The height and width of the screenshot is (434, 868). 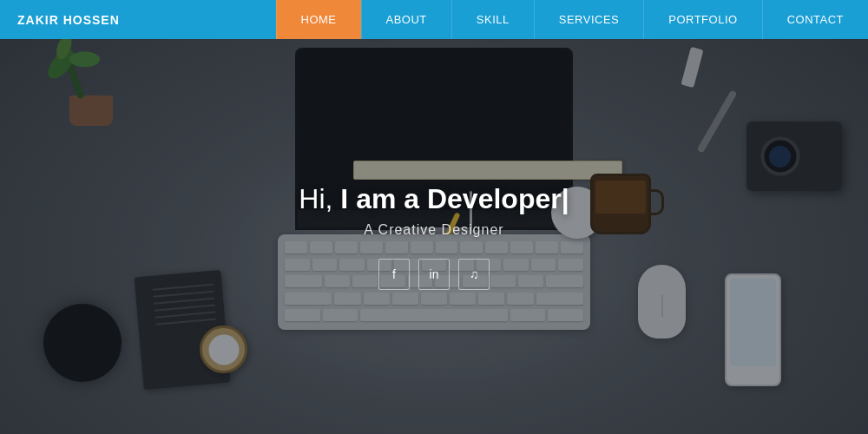 What do you see at coordinates (394, 274) in the screenshot?
I see `facebook-button: f` at bounding box center [394, 274].